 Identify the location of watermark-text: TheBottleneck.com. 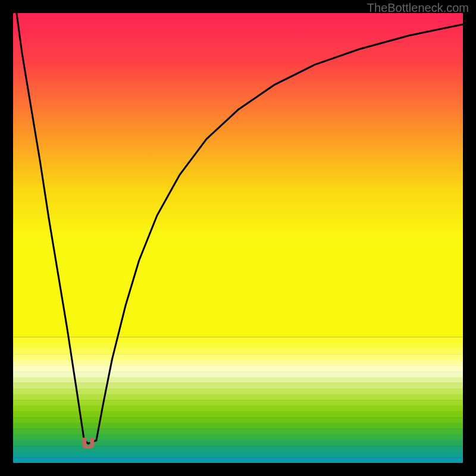
(418, 8).